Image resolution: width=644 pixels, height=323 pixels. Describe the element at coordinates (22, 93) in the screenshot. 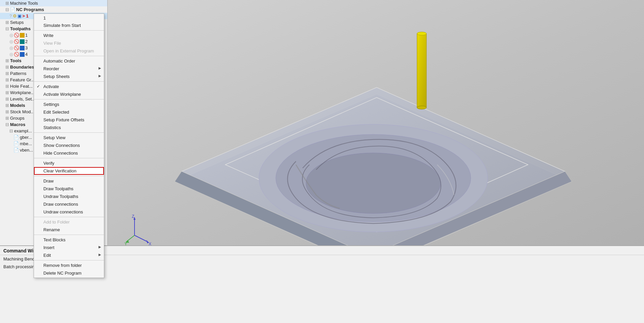

I see `tree-label: Workplane...` at that location.